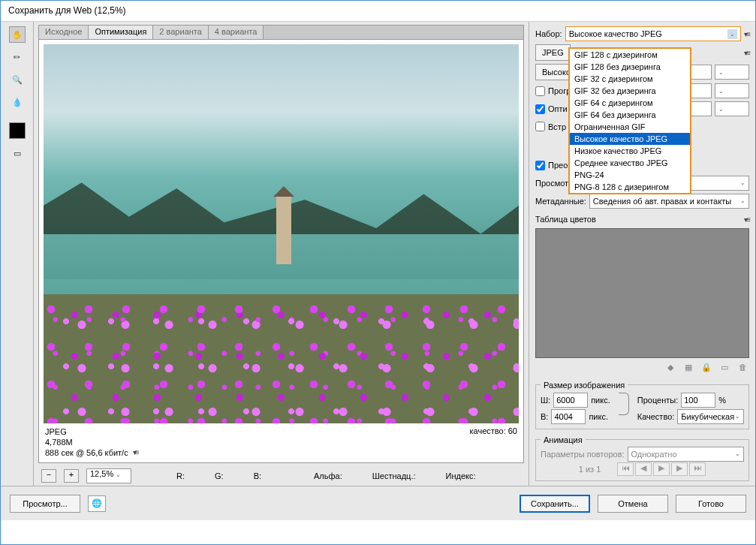  Describe the element at coordinates (686, 454) in the screenshot. I see `loop-select: Однократно⌄` at that location.